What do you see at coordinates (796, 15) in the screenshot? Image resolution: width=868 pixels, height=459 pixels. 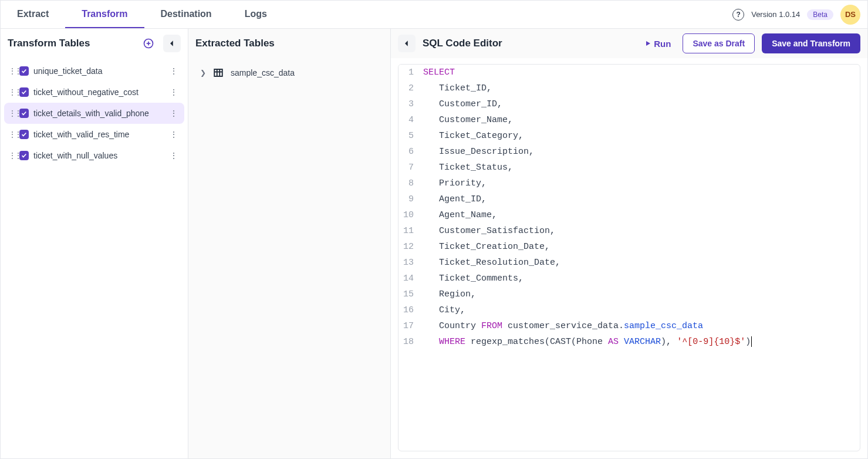 I see `topbar-right: ? Version 1.0.14 Beta DS` at bounding box center [796, 15].